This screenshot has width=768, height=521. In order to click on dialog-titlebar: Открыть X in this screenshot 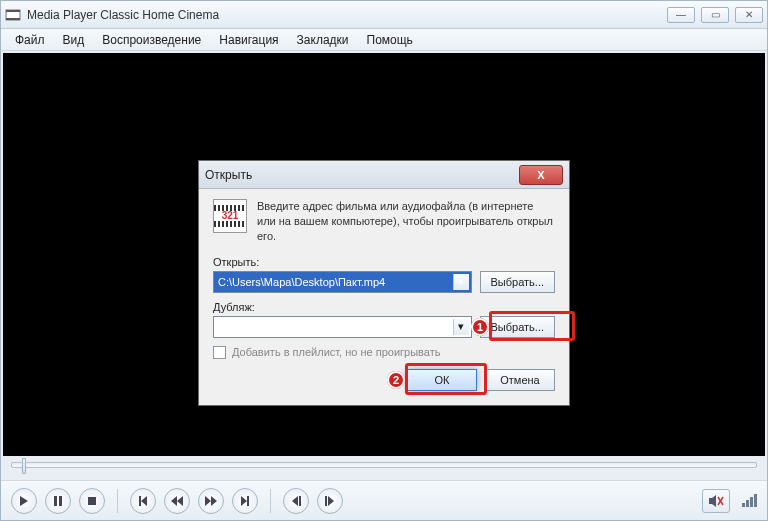, I will do `click(384, 175)`.